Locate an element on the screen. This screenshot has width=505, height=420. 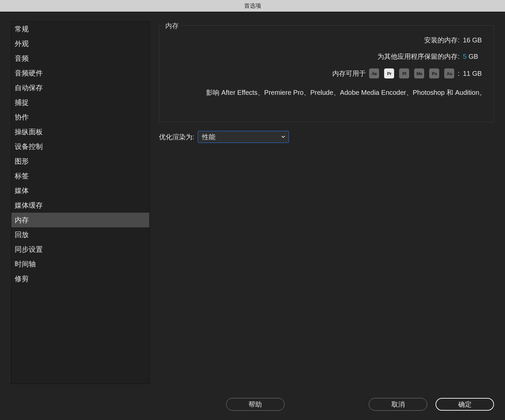
sidebar-item-media-cache: 媒体缓存 is located at coordinates (80, 205).